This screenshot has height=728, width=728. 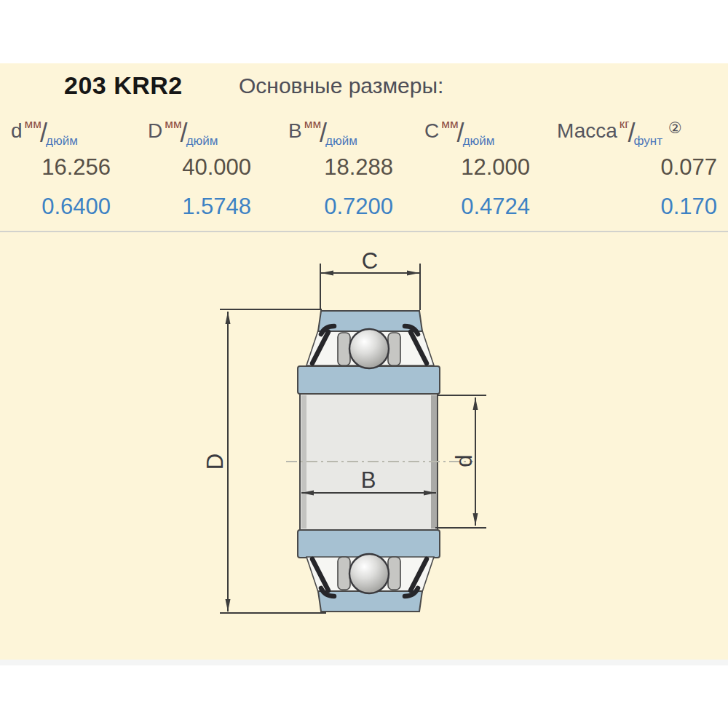 I want to click on column-header-d: dмм/дюйм, so click(x=44, y=132).